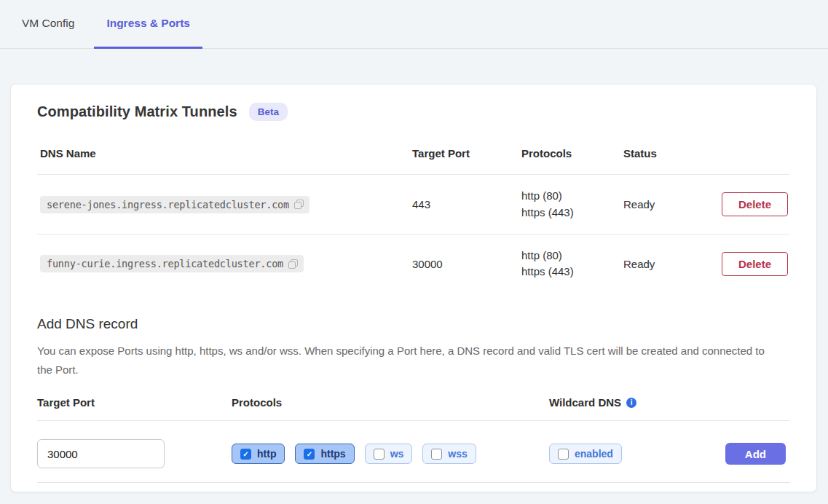  What do you see at coordinates (636, 402) in the screenshot?
I see `label-wildcard-dns: Wildcard DNS` at bounding box center [636, 402].